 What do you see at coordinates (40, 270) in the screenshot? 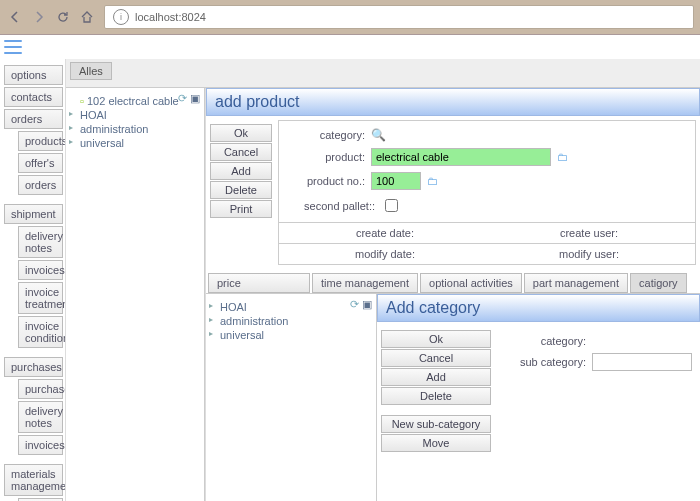
I see `sidebar-item-invoices: invoices` at bounding box center [40, 270].